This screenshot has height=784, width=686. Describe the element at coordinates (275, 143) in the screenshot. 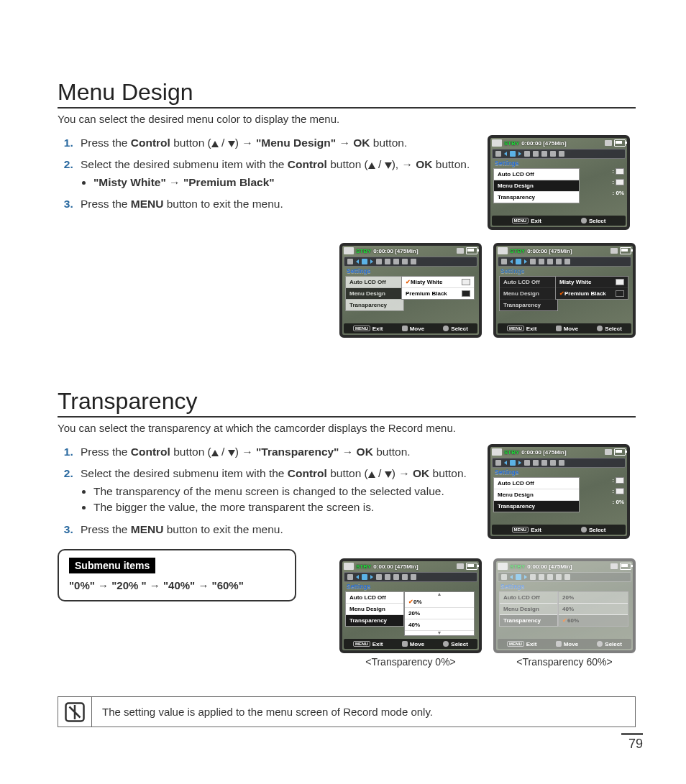

I see `step-1: Press the Control button ( / ) → "Menu D…` at that location.